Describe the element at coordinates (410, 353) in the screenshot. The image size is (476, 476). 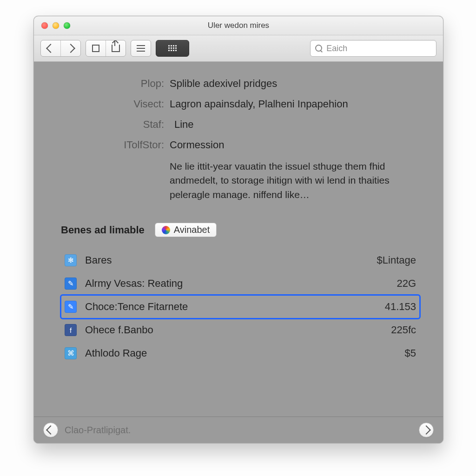
I see `item-size: $5` at that location.